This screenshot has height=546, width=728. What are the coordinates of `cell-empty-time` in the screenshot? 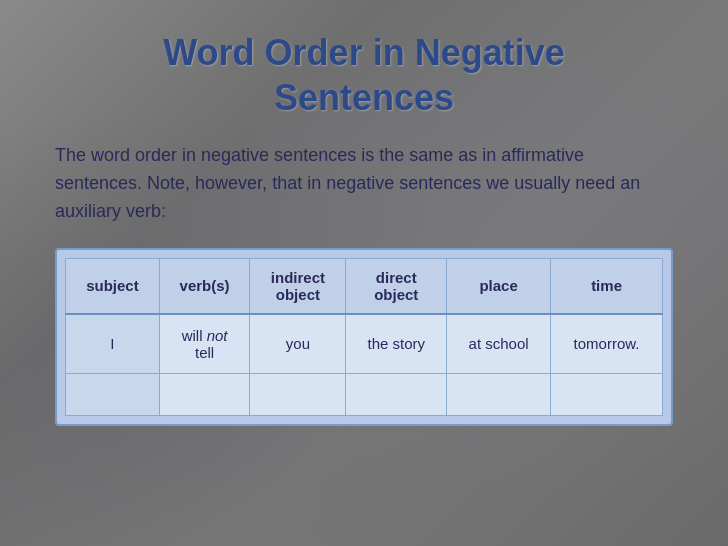 It's located at (607, 394).